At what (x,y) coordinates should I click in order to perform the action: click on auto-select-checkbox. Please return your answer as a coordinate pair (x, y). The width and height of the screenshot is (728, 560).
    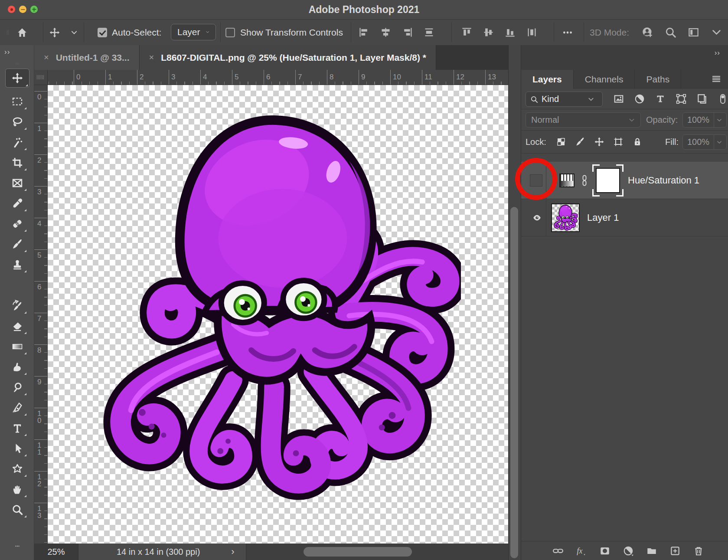
    Looking at the image, I should click on (102, 33).